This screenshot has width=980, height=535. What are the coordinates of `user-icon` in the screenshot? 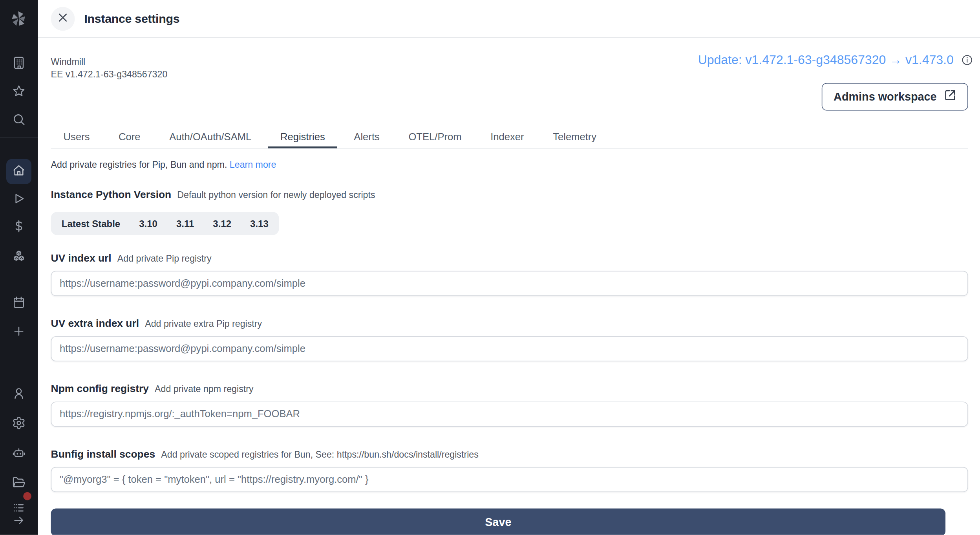 It's located at (19, 395).